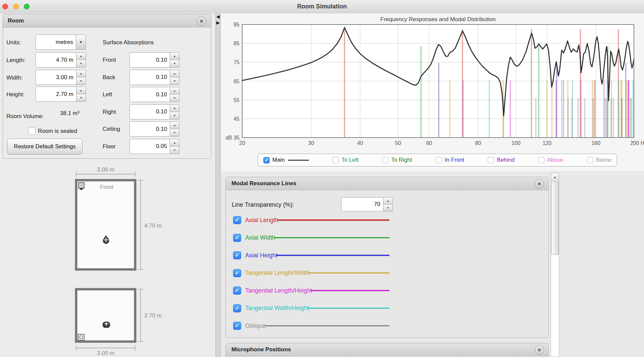  I want to click on window-title: Room Simulation, so click(322, 7).